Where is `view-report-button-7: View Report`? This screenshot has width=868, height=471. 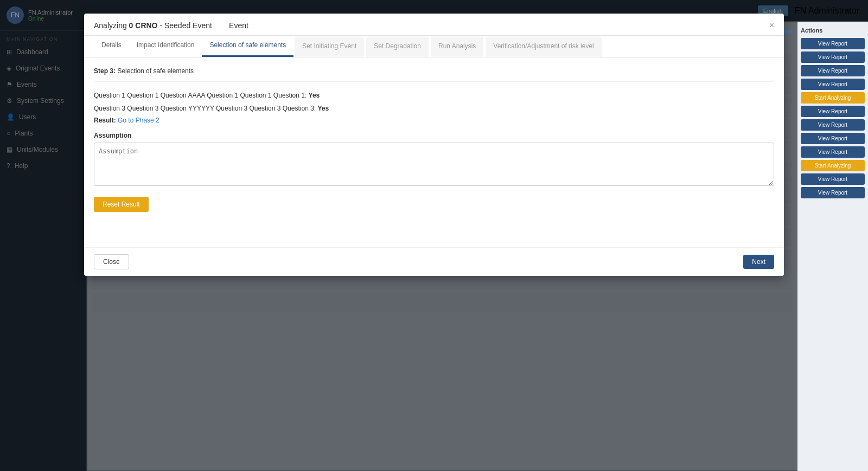 view-report-button-7: View Report is located at coordinates (833, 139).